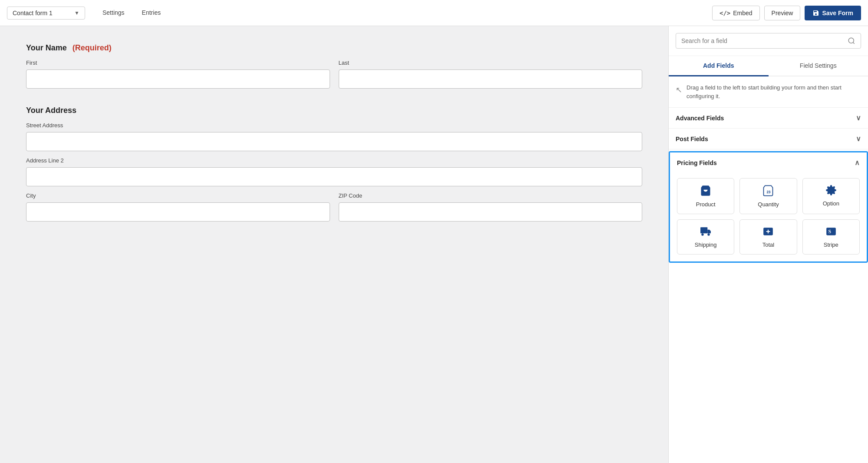 The width and height of the screenshot is (868, 463). Describe the element at coordinates (706, 191) in the screenshot. I see `product-cart-icon` at that location.